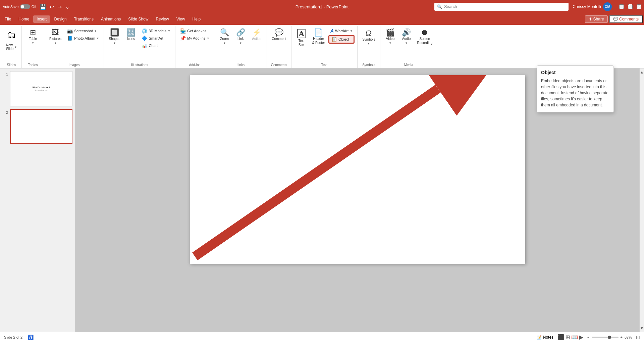  What do you see at coordinates (341, 39) in the screenshot?
I see `object-button: 📋 Object` at bounding box center [341, 39].